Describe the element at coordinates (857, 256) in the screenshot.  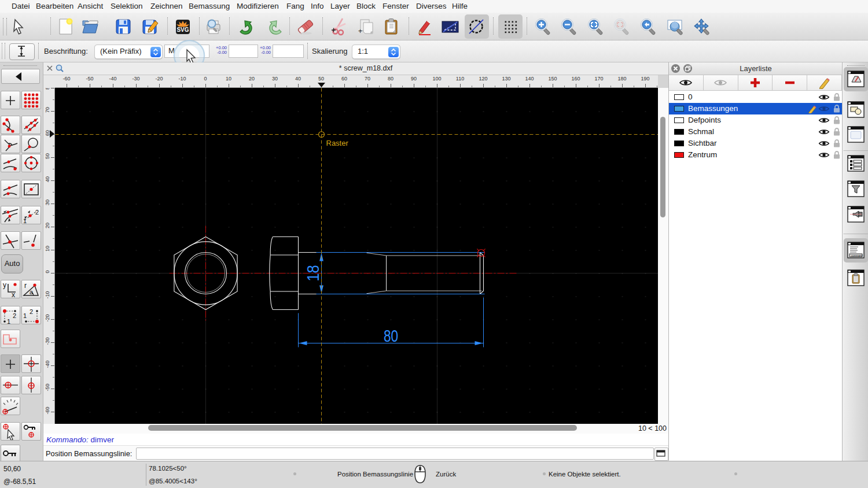
I see `svg-text: command` at that location.